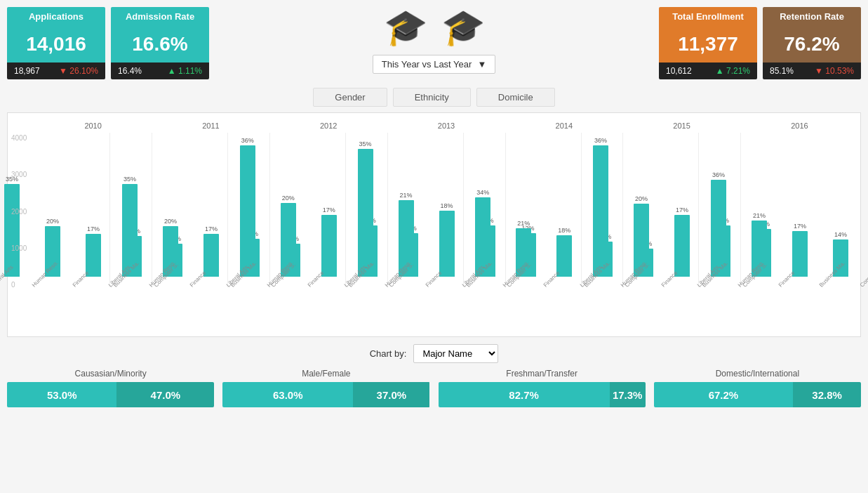 The width and height of the screenshot is (868, 493). I want to click on year-label-2013: 2013, so click(446, 126).